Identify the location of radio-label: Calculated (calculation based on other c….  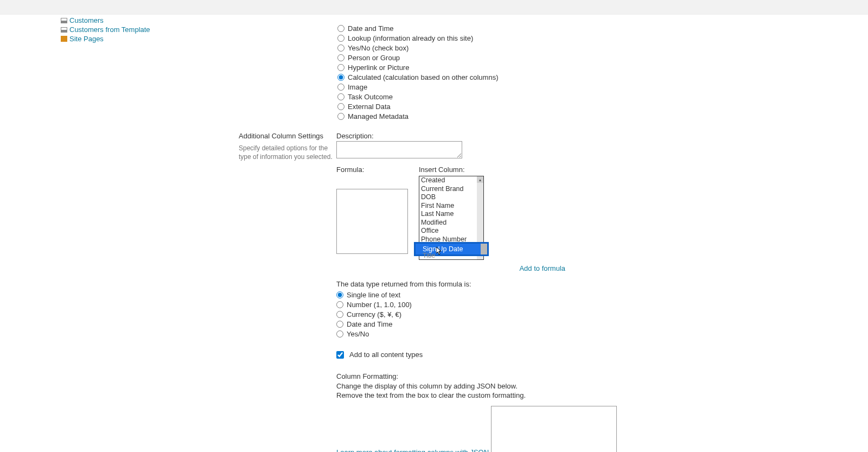
(423, 77).